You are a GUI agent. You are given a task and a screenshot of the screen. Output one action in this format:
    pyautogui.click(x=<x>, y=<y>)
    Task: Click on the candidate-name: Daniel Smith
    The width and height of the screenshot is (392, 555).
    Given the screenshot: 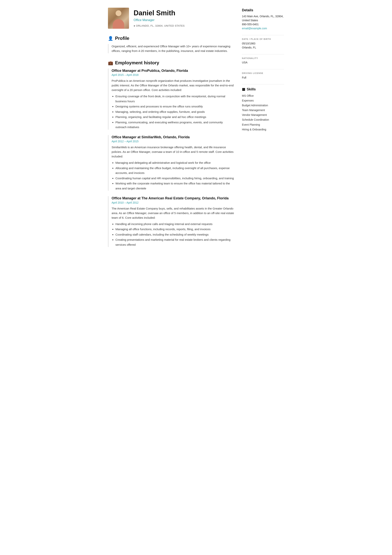 What is the action you would take?
    pyautogui.click(x=159, y=13)
    